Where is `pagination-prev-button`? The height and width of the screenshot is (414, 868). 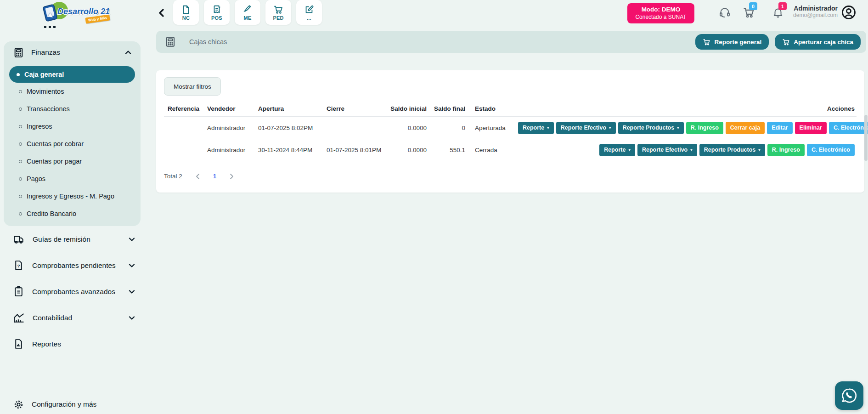
pagination-prev-button is located at coordinates (197, 176).